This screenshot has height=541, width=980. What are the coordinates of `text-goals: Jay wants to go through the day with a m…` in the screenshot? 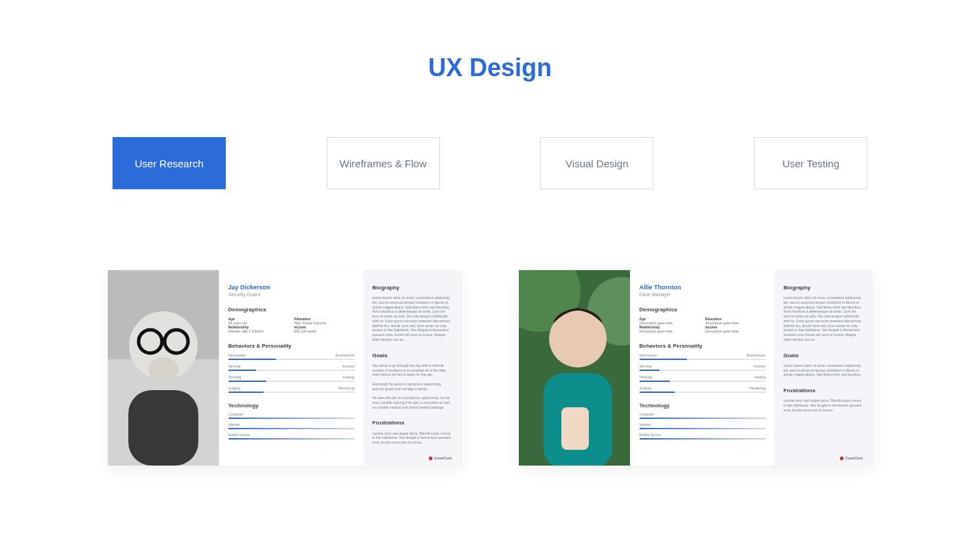 It's located at (412, 387).